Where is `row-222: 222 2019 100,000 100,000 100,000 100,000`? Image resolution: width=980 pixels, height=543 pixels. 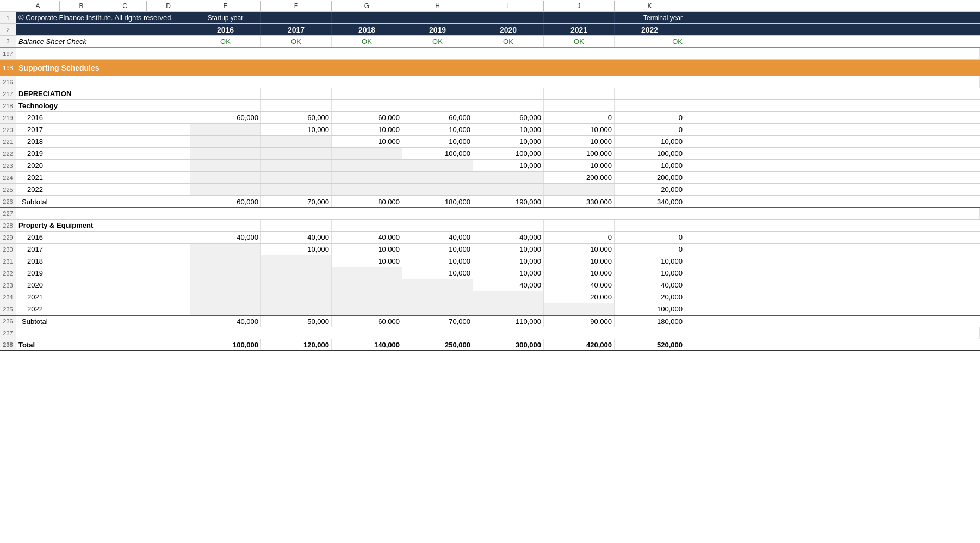 row-222: 222 2019 100,000 100,000 100,000 100,000 is located at coordinates (490, 154).